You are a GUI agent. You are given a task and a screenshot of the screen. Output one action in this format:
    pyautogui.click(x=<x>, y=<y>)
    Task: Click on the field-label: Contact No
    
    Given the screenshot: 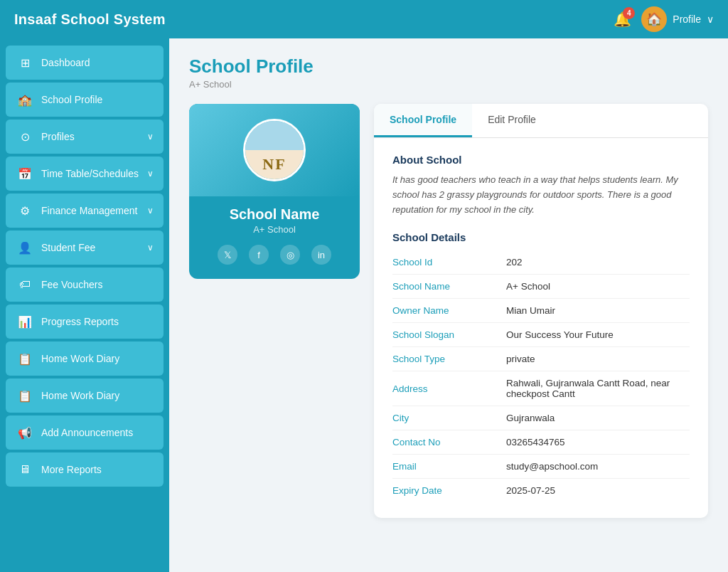 What is the action you would take?
    pyautogui.click(x=449, y=443)
    